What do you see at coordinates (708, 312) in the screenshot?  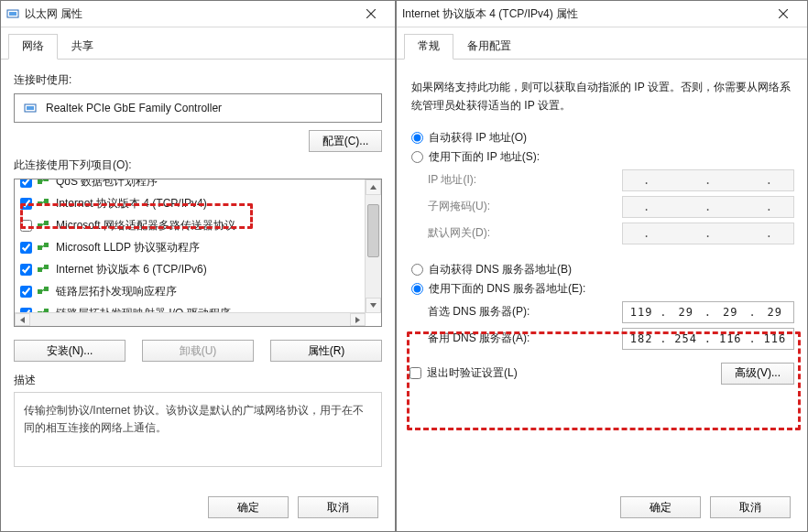 I see `dns-pref-input: 119. 29. 29. 29` at bounding box center [708, 312].